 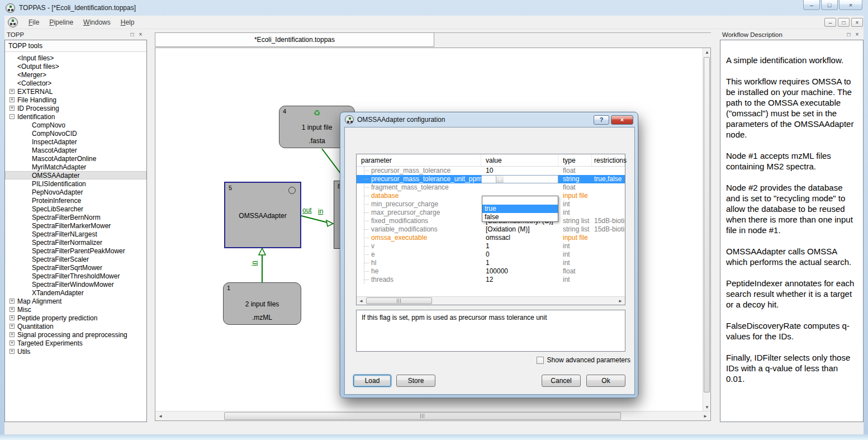 I want to click on cancel-button: Cancel, so click(x=561, y=381).